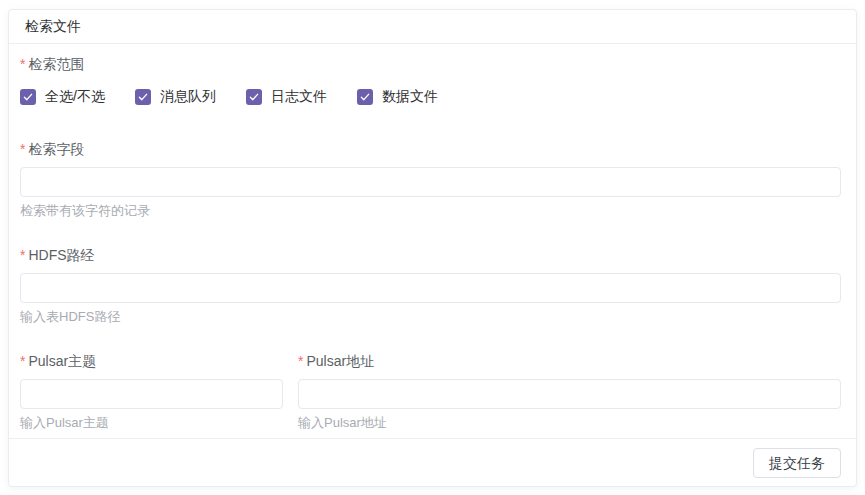 Image resolution: width=865 pixels, height=495 pixels. Describe the element at coordinates (432, 462) in the screenshot. I see `card-footer: 提交任务` at that location.